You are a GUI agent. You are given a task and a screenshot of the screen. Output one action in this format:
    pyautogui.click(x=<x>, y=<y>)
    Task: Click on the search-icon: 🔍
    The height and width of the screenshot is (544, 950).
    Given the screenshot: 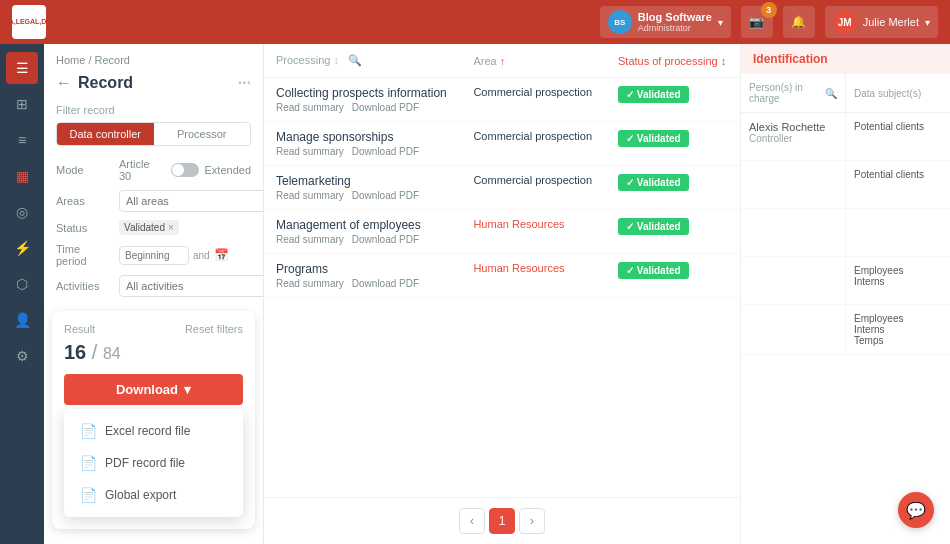 What is the action you would take?
    pyautogui.click(x=355, y=60)
    